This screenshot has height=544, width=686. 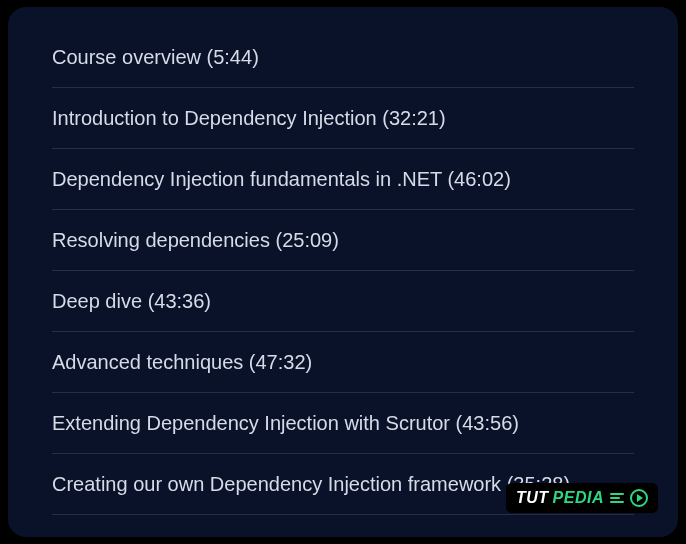 What do you see at coordinates (343, 424) in the screenshot?
I see `lesson-item: Extending Dependency Injection with Scru…` at bounding box center [343, 424].